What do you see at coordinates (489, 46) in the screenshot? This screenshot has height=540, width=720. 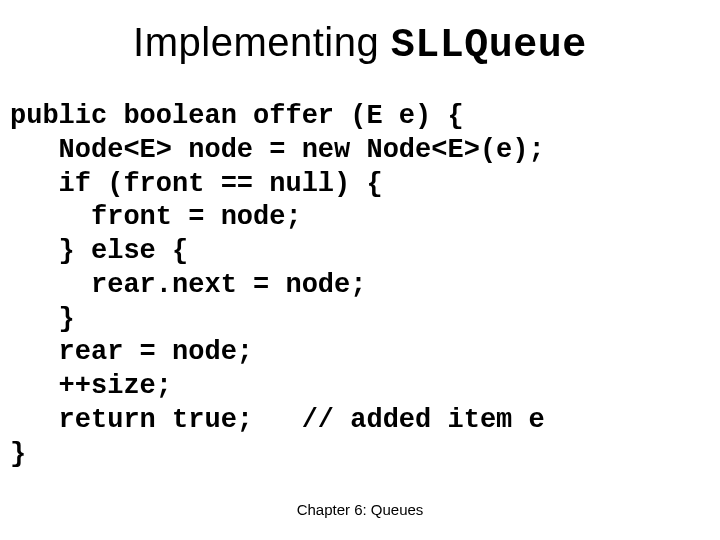 I see `title-classname: SLLQueue` at bounding box center [489, 46].